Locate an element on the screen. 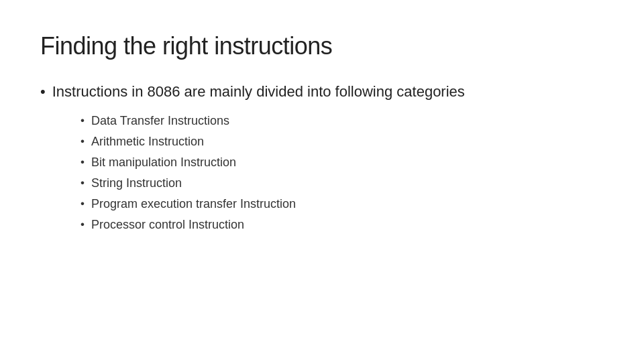  sub-item-text: Processor control Instruction is located at coordinates (168, 225).